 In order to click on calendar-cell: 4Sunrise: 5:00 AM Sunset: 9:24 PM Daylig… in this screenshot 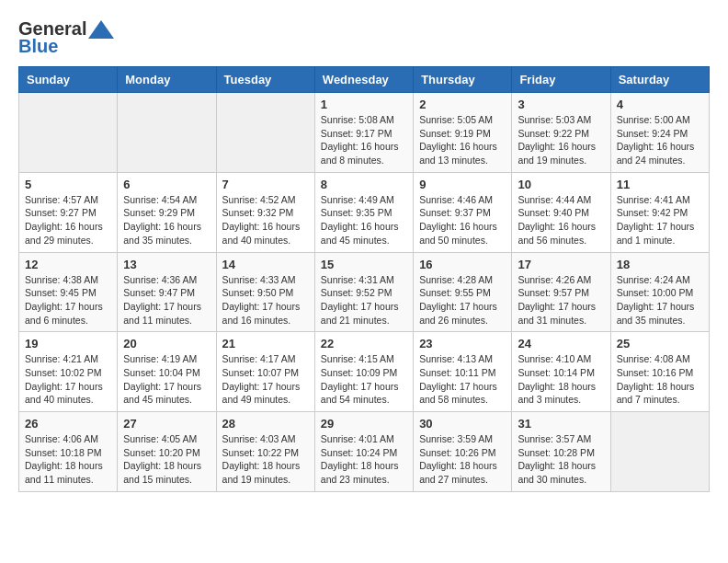, I will do `click(660, 132)`.